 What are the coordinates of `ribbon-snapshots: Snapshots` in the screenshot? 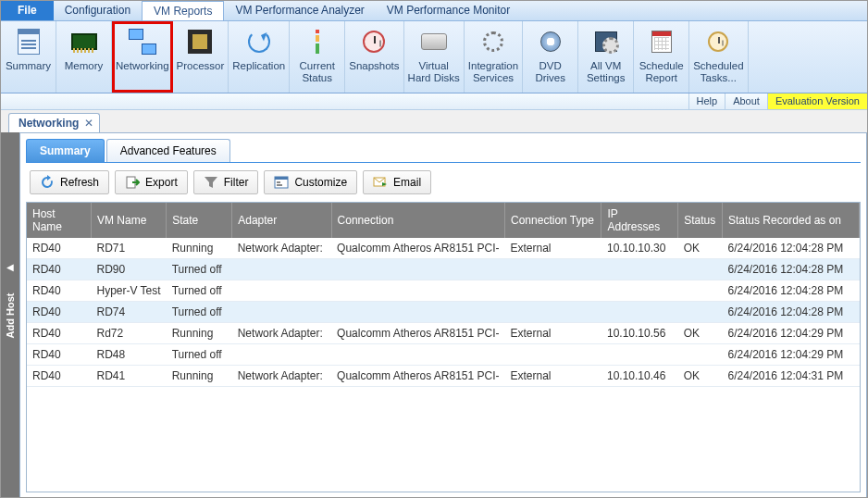 It's located at (374, 57).